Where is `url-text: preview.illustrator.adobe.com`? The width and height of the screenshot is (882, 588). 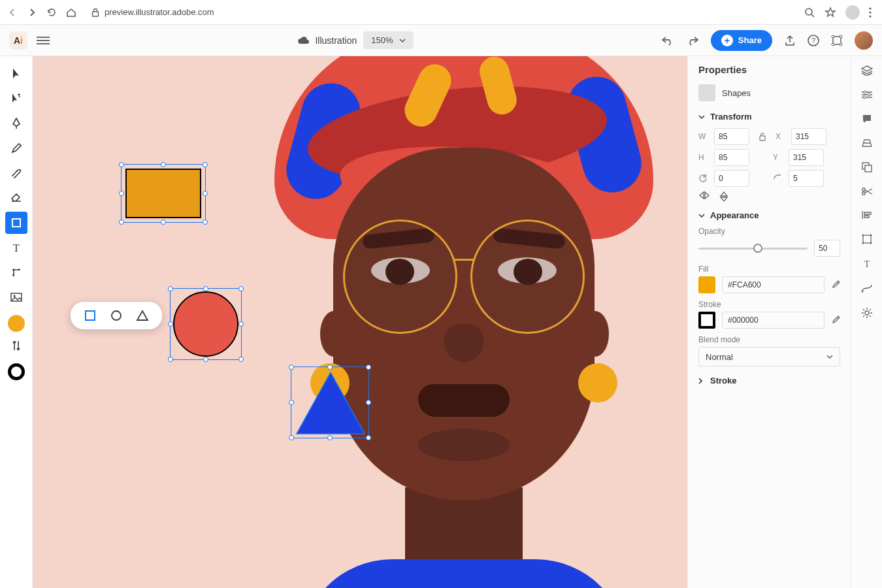
url-text: preview.illustrator.adobe.com is located at coordinates (159, 12).